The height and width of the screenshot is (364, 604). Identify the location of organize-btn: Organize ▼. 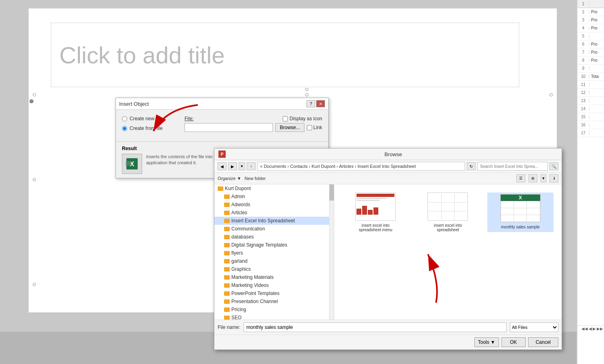
(229, 178).